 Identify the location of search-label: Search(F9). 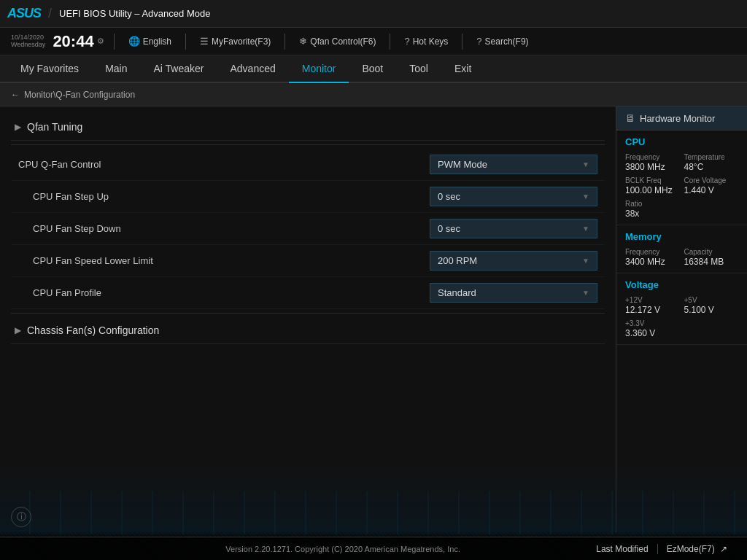
(507, 42).